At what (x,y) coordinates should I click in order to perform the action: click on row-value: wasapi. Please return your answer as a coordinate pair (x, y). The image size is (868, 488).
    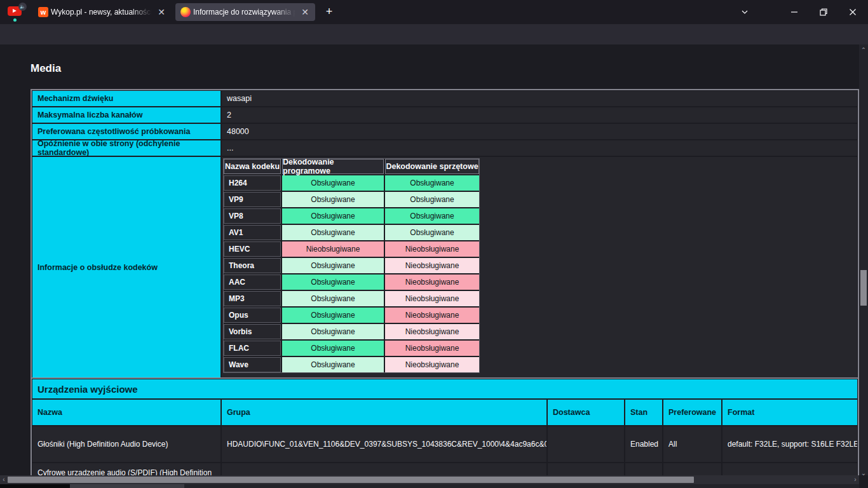
    Looking at the image, I should click on (539, 98).